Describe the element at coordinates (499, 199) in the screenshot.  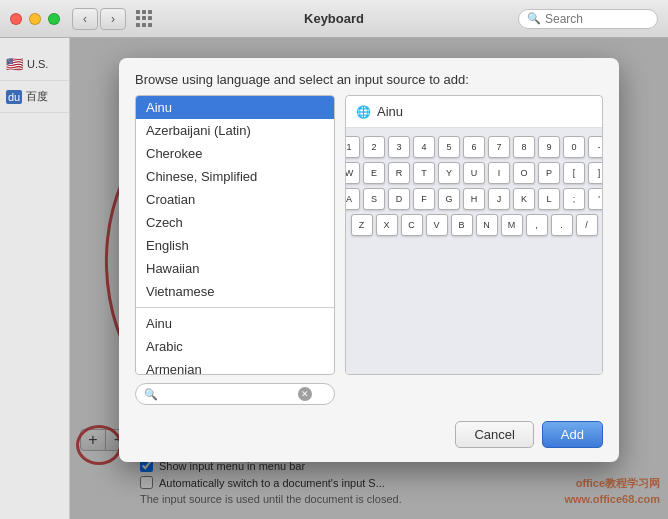
I see `keyboard-key: J` at that location.